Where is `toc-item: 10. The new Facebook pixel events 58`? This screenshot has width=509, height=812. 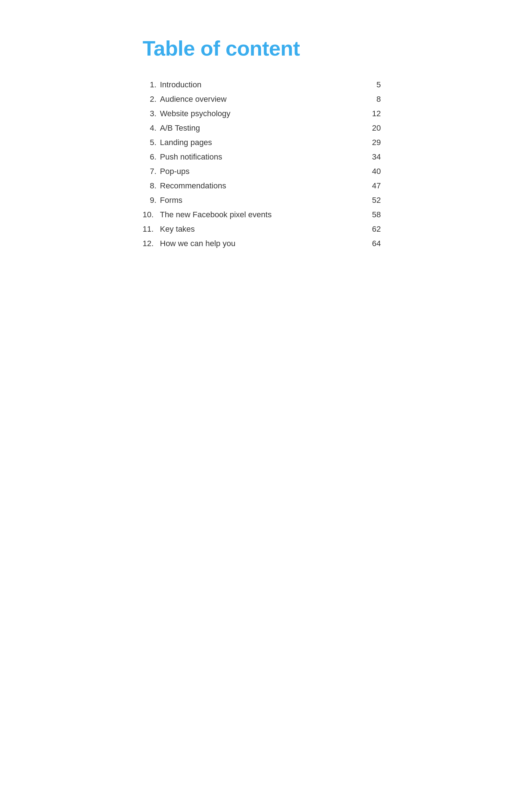 toc-item: 10. The new Facebook pixel events 58 is located at coordinates (262, 215).